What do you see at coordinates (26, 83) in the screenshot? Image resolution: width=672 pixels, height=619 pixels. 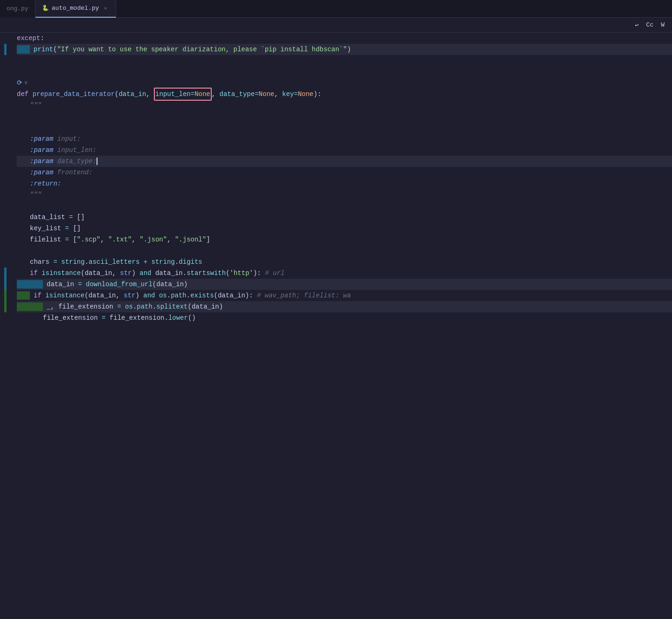 I see `fold-chevron: ∨` at bounding box center [26, 83].